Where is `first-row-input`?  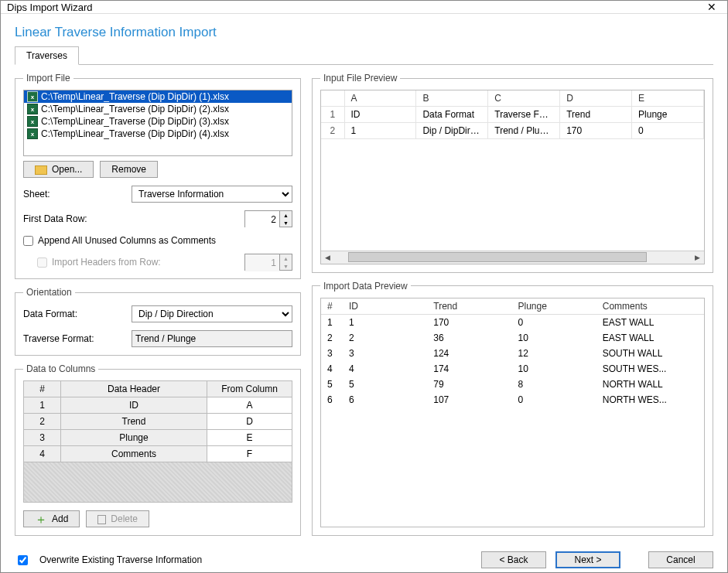
first-row-input is located at coordinates (262, 220).